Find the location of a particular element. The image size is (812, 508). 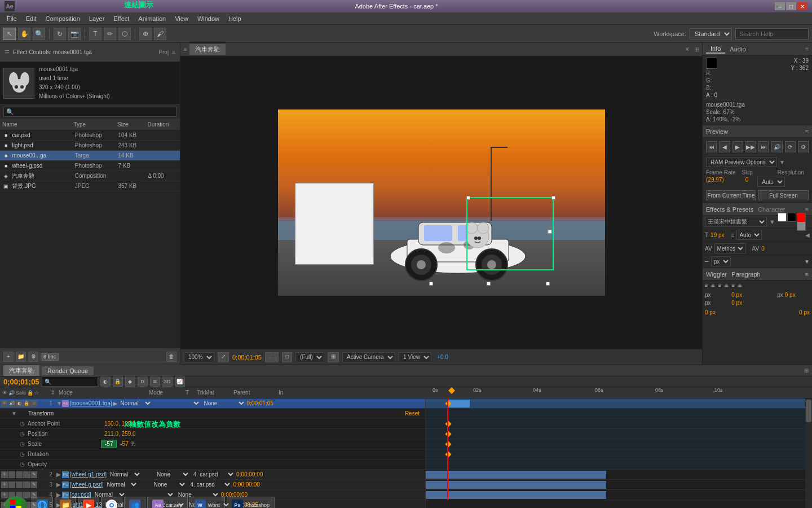

tl-tab-comp: 汽車奔馳 is located at coordinates (21, 370).